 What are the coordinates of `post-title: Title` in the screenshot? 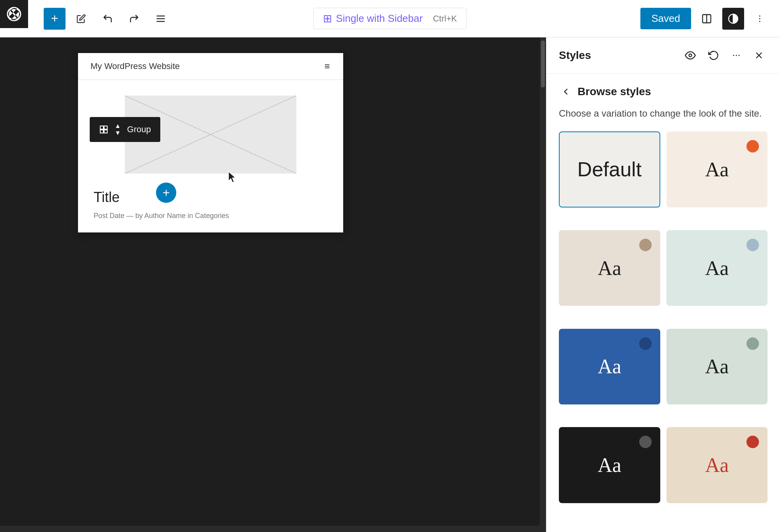 It's located at (211, 200).